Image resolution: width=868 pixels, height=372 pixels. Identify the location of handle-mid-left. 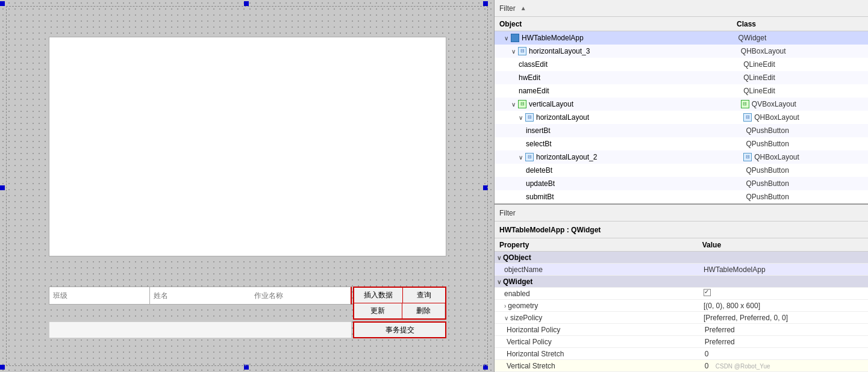
(2, 188).